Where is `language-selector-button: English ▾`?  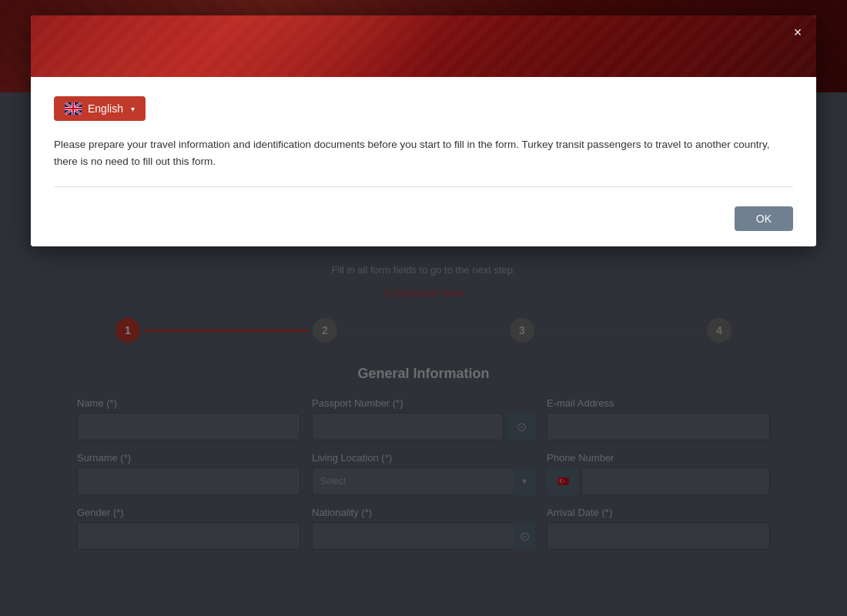
language-selector-button: English ▾ is located at coordinates (100, 109).